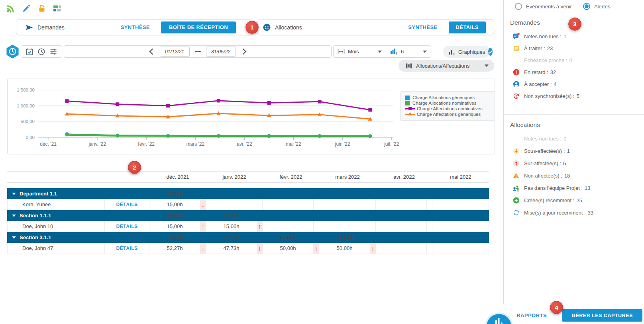 This screenshot has height=324, width=644. I want to click on svg-text: 500,00, so click(28, 121).